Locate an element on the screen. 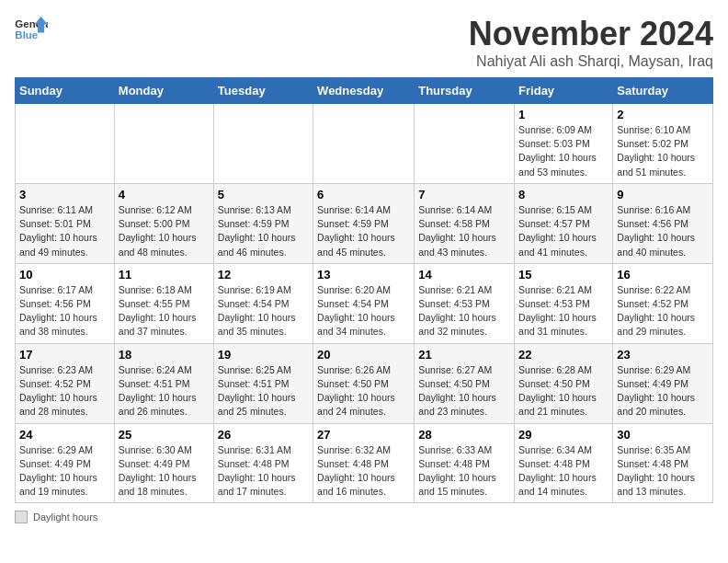 Image resolution: width=728 pixels, height=563 pixels. calendar-cell: 22Sunrise: 6:28 AM Sunset: 4:50 PM Dayli… is located at coordinates (564, 383).